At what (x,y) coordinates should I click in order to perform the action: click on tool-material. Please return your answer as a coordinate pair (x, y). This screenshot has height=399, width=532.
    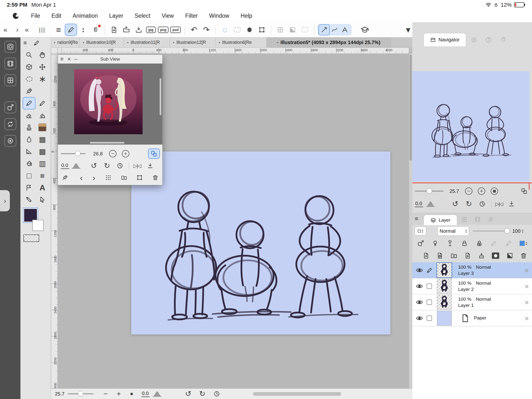
    Looking at the image, I should click on (42, 127).